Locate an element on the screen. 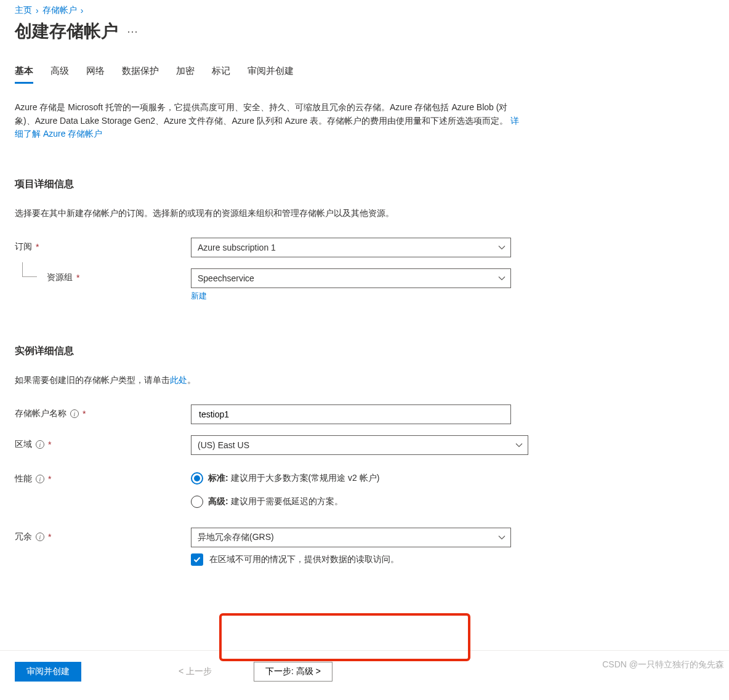  intro-body: Azure 存储是 Microsoft 托管的一项服务，它提供高度可用、安全、持… is located at coordinates (262, 114).